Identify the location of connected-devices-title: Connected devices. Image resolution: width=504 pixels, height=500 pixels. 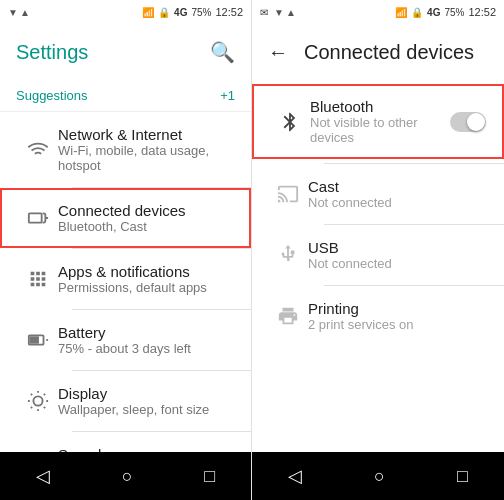
(146, 210).